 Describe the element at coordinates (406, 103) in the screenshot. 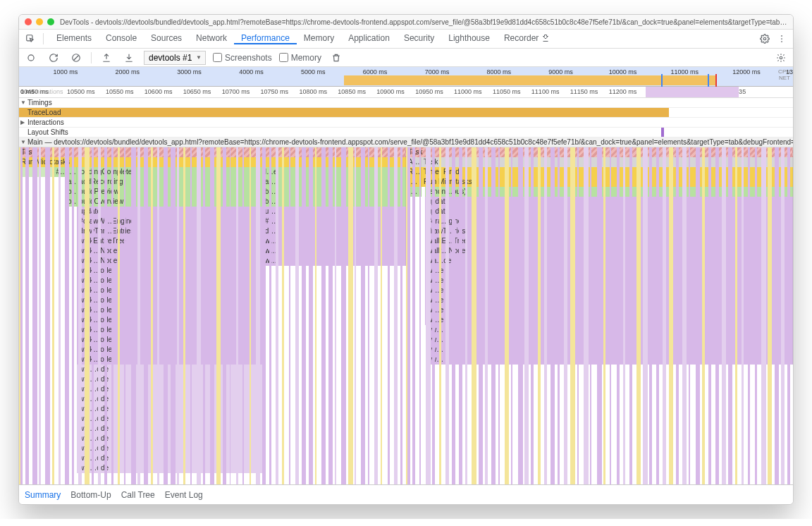

I see `track-row-timings: ▼Timings` at that location.